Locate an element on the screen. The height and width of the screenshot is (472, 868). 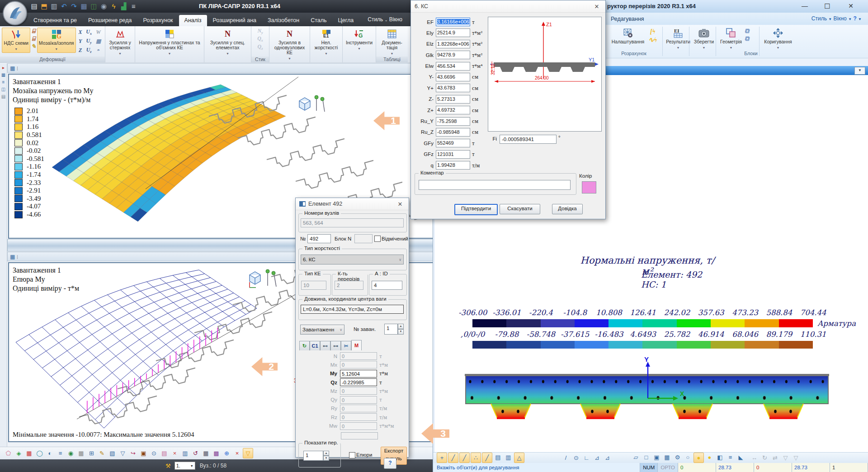
chart-icon: ▟ is located at coordinates (124, 6).